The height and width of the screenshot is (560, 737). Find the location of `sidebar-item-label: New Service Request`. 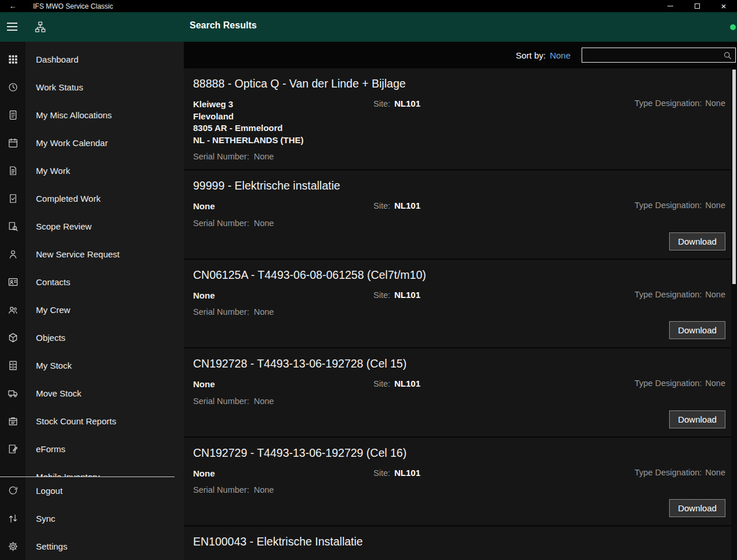

sidebar-item-label: New Service Request is located at coordinates (72, 254).